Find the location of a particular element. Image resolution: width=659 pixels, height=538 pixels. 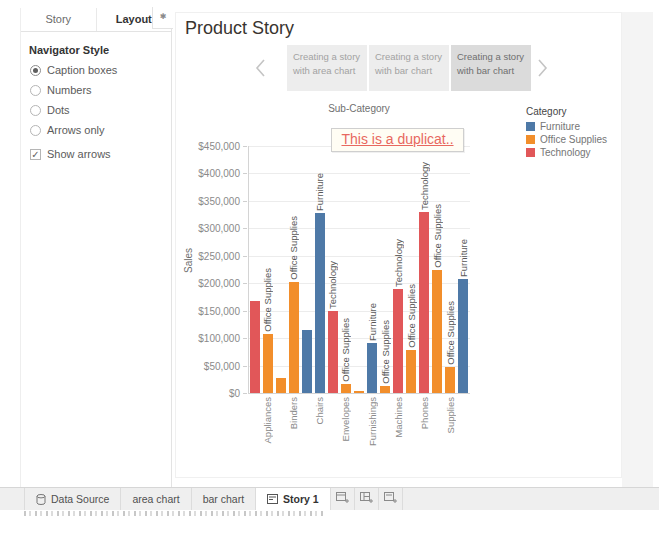

navigator-style-option: Dots is located at coordinates (96, 110).